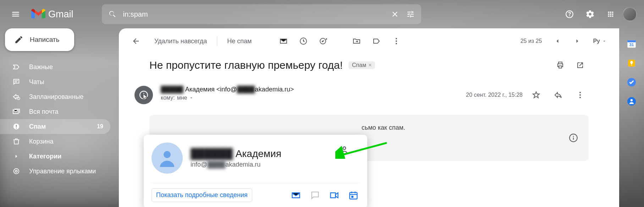 The height and width of the screenshot is (207, 644). Describe the element at coordinates (370, 65) in the screenshot. I see `remove-label-button: ×` at that location.